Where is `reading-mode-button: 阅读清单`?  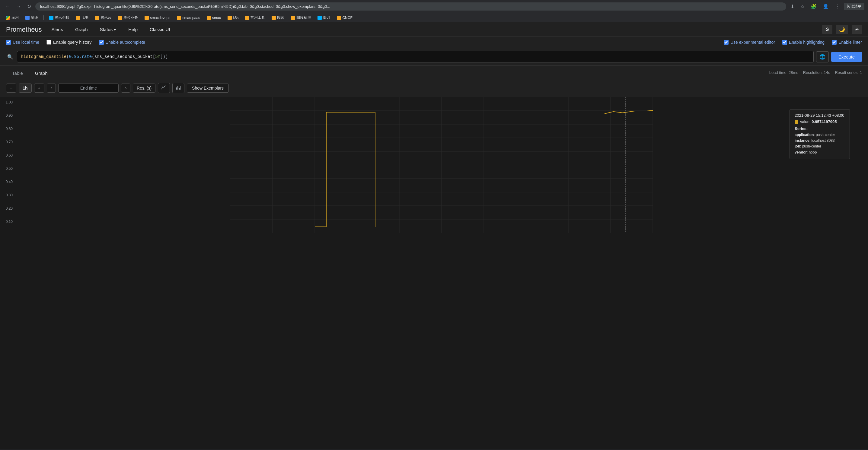 reading-mode-button: 阅读清单 is located at coordinates (854, 6).